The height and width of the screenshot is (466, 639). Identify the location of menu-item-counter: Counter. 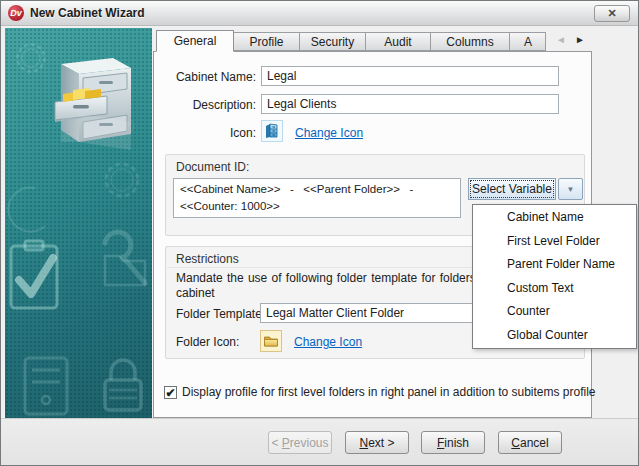
(554, 312).